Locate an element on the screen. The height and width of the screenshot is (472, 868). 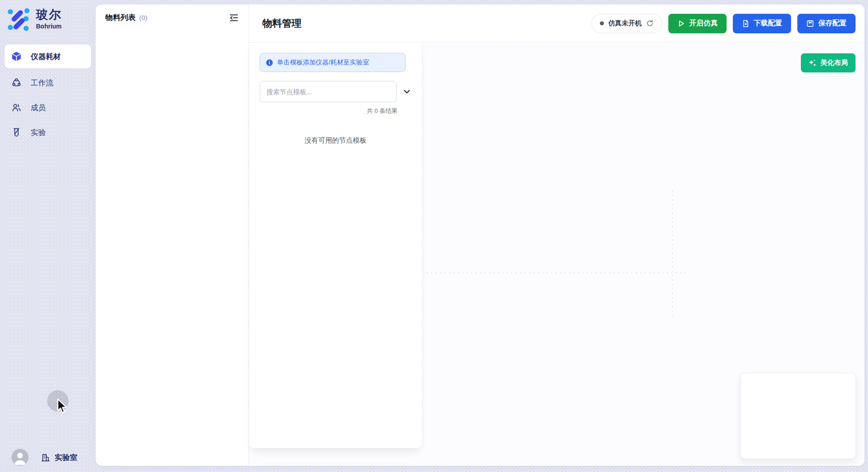
sidebar-item-label: 成员 is located at coordinates (38, 108).